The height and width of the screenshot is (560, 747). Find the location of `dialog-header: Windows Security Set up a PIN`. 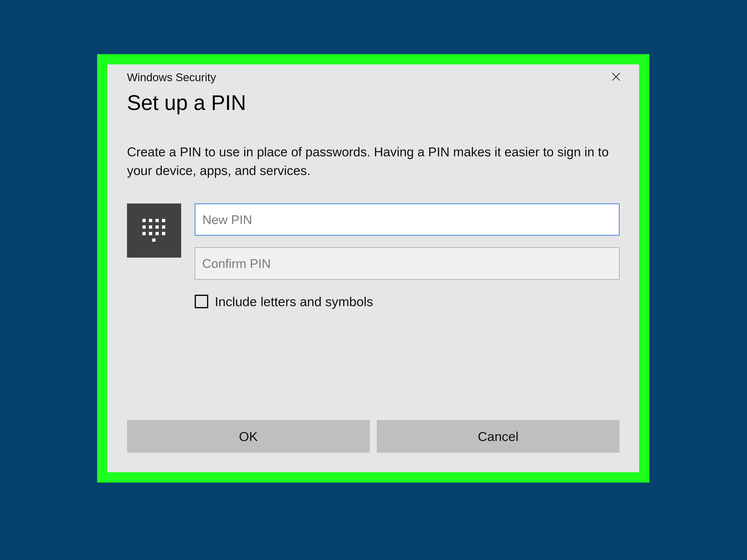

dialog-header: Windows Security Set up a PIN is located at coordinates (374, 90).